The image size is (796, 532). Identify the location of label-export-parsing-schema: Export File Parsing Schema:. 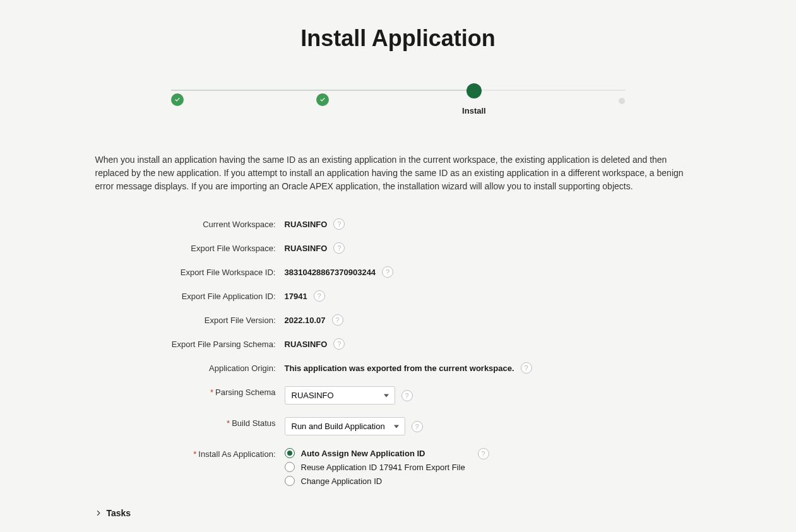
(190, 343).